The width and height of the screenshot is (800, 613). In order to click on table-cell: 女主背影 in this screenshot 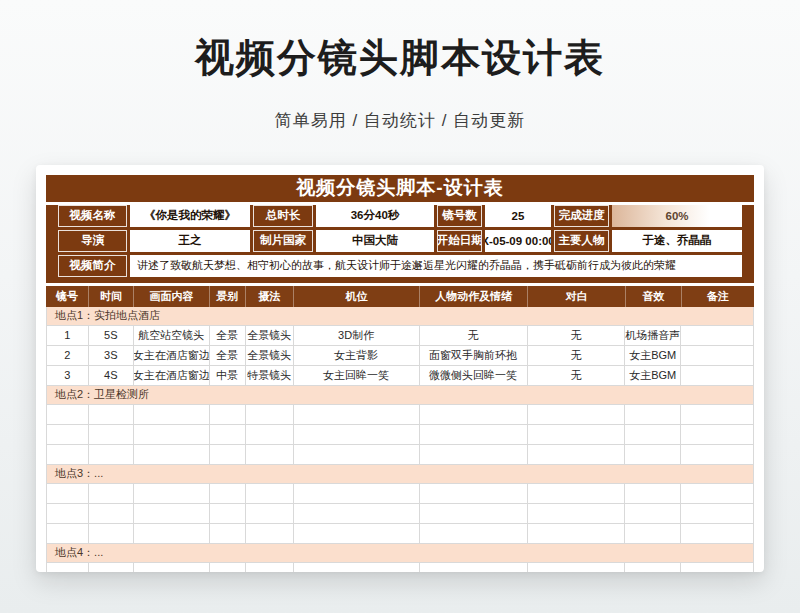, I will do `click(357, 356)`.